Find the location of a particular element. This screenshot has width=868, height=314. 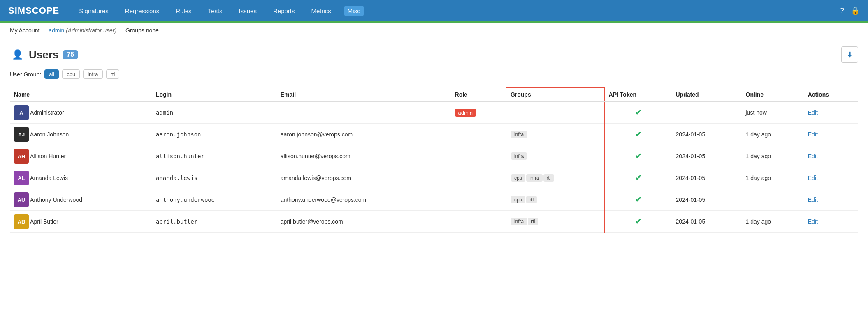

nav-signatures: Signatures is located at coordinates (94, 11).